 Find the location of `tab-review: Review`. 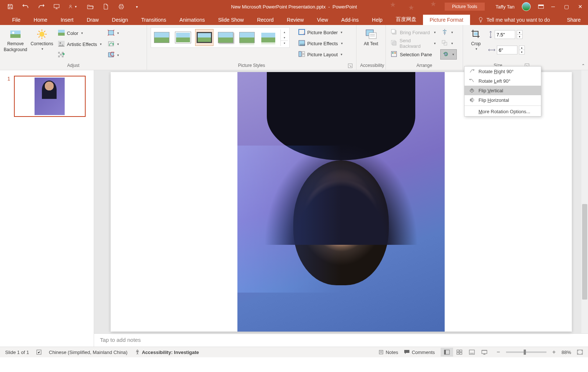

tab-review: Review is located at coordinates (295, 20).